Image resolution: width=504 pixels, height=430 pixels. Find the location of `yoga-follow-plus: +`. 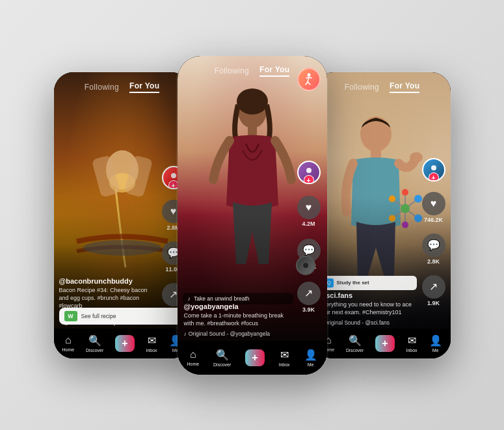

yoga-follow-plus: + is located at coordinates (309, 180).